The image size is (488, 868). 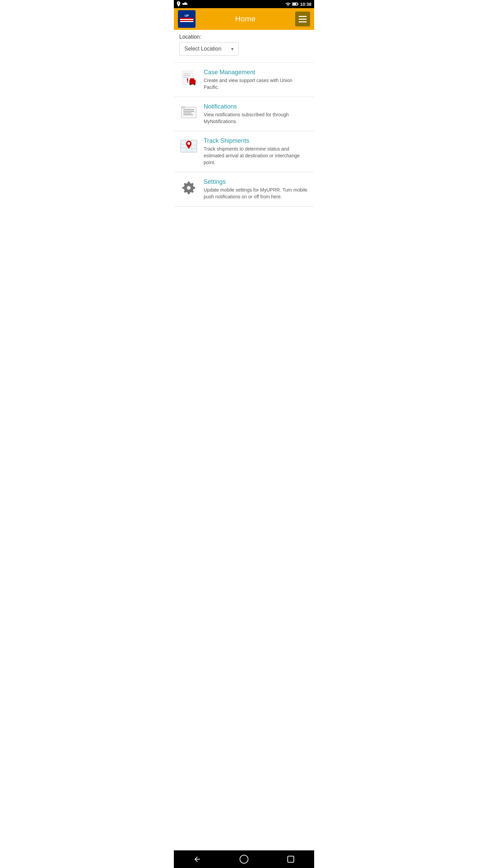 I want to click on wifi-icon, so click(x=288, y=4).